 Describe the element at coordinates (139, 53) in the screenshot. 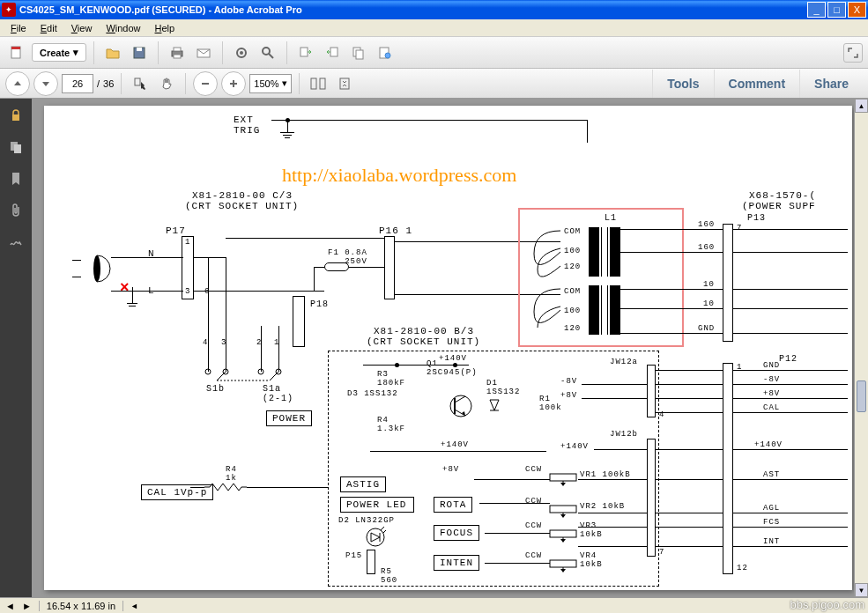

I see `save-icon` at that location.